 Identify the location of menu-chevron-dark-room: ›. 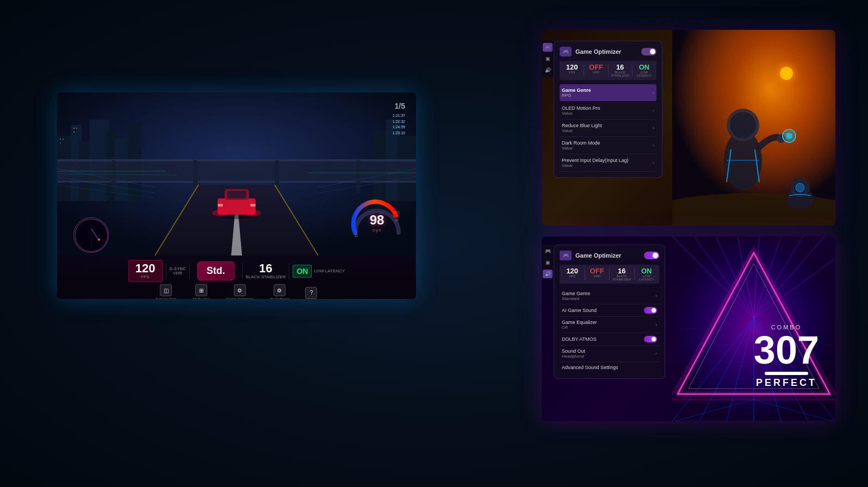
(654, 146).